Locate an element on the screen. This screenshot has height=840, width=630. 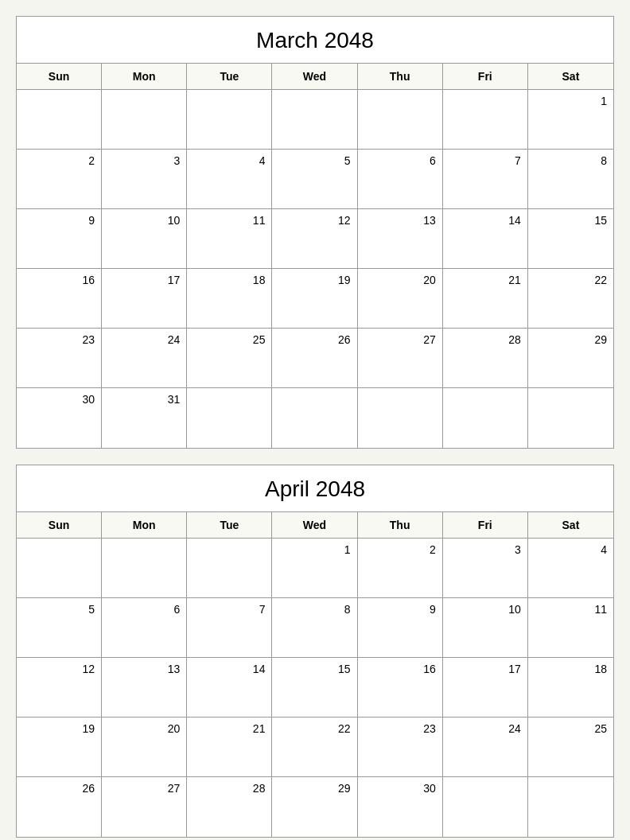
week-row-4: 19202122232425 is located at coordinates (315, 748).